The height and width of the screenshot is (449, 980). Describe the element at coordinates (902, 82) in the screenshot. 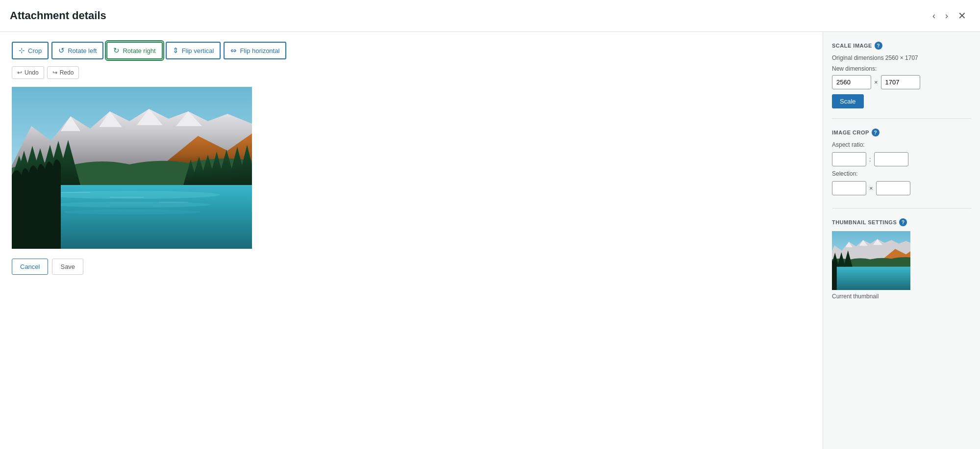

I see `dimensions-row: ×` at that location.